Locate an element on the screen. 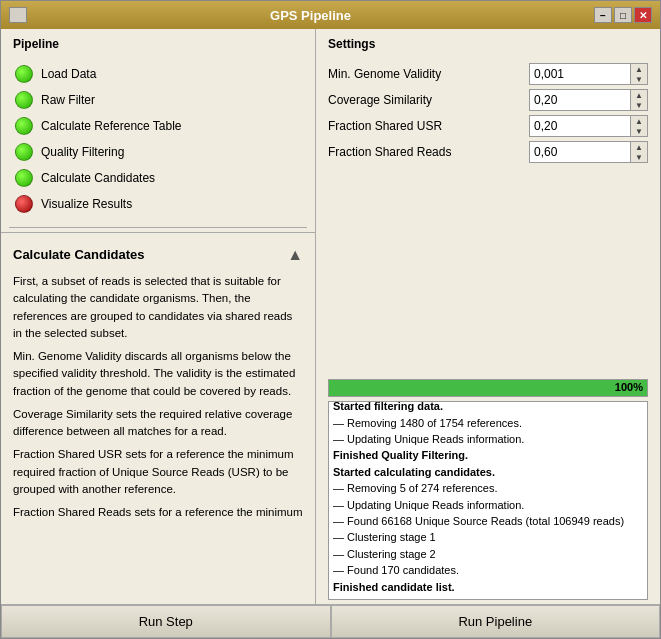 Image resolution: width=661 pixels, height=639 pixels. run-step-button: Run Step is located at coordinates (166, 622).